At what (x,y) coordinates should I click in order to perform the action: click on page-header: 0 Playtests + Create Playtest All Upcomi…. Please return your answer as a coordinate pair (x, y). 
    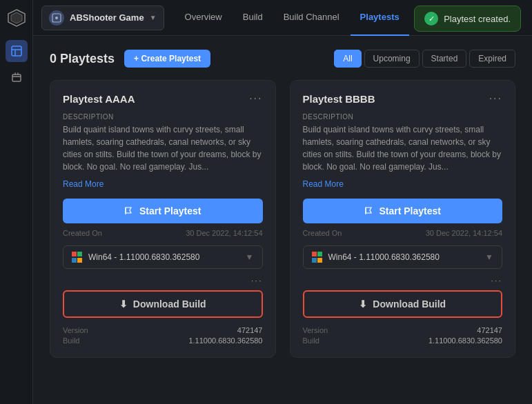
    Looking at the image, I should click on (283, 59).